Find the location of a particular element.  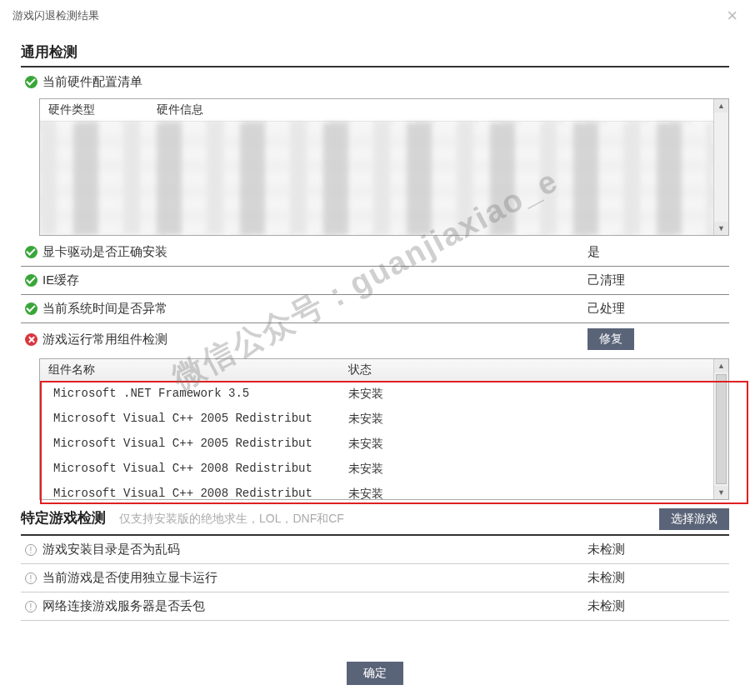

hw-header-type: 硬件类型 is located at coordinates (102, 110).